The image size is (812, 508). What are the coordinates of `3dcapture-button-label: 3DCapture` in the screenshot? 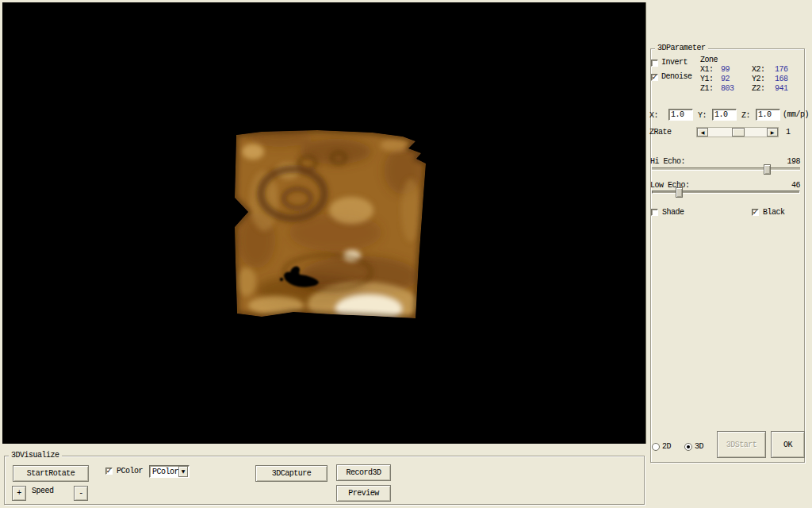 It's located at (292, 473).